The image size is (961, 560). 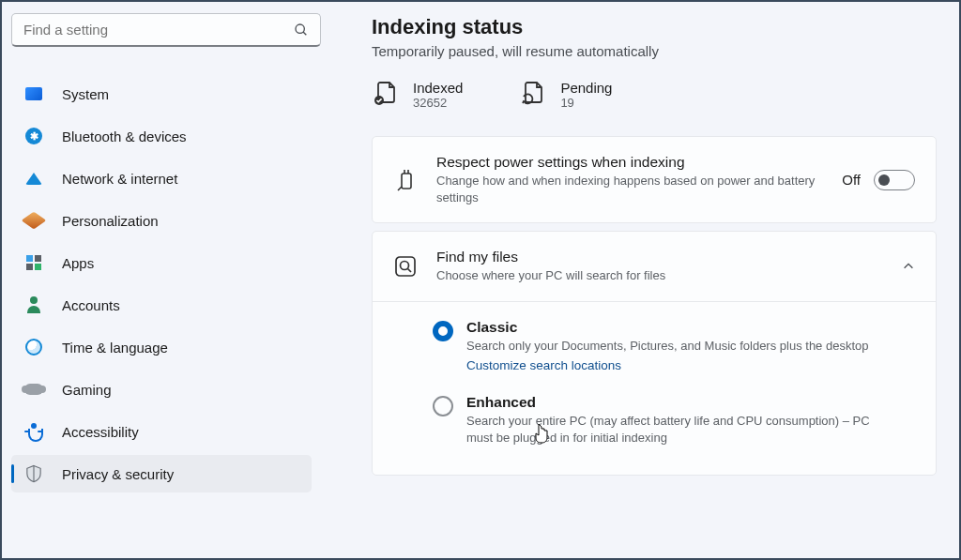 What do you see at coordinates (654, 27) in the screenshot?
I see `page-title: Indexing status` at bounding box center [654, 27].